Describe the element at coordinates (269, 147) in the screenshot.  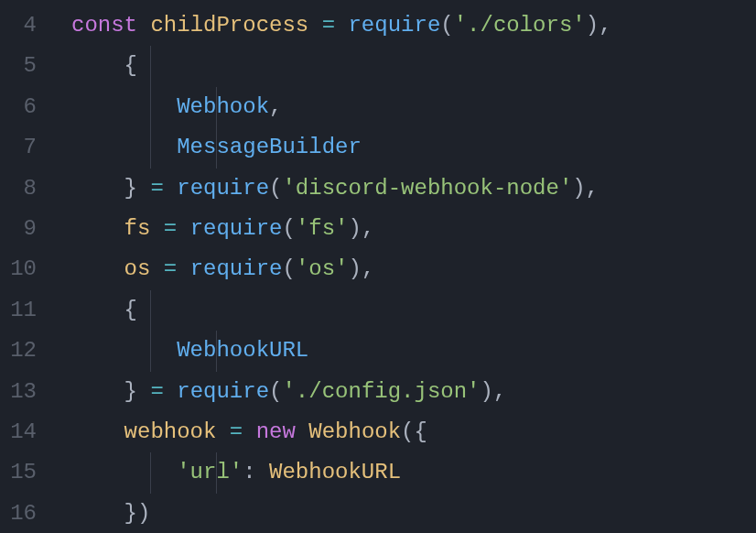
I see `prop-messagebuilder: MessageBuilder` at that location.